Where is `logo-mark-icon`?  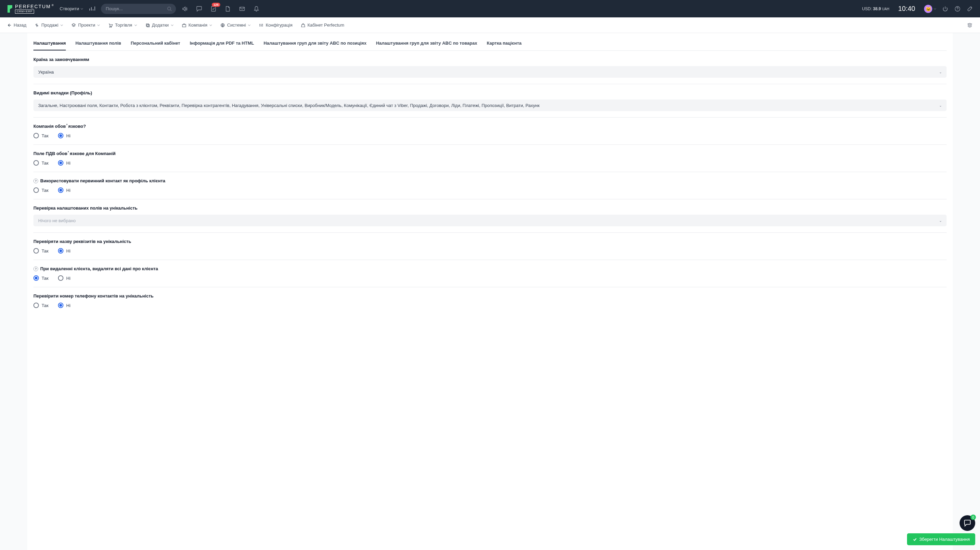 logo-mark-icon is located at coordinates (10, 9).